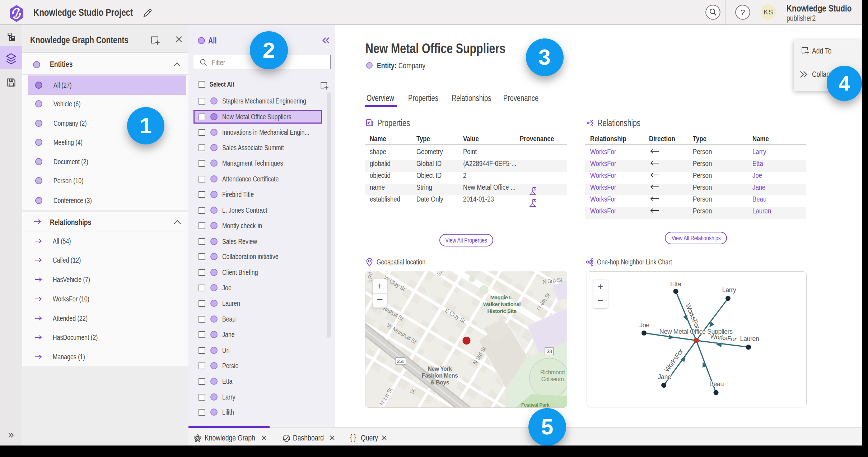 The image size is (868, 457). What do you see at coordinates (552, 372) in the screenshot?
I see `svg-text: Richmond` at bounding box center [552, 372].